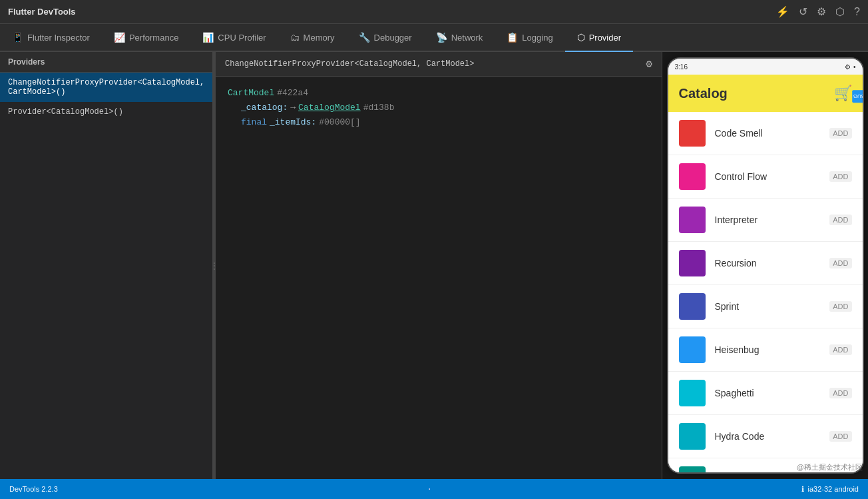 The width and height of the screenshot is (868, 499). I want to click on code-label-catalog: _catalog:, so click(264, 108).